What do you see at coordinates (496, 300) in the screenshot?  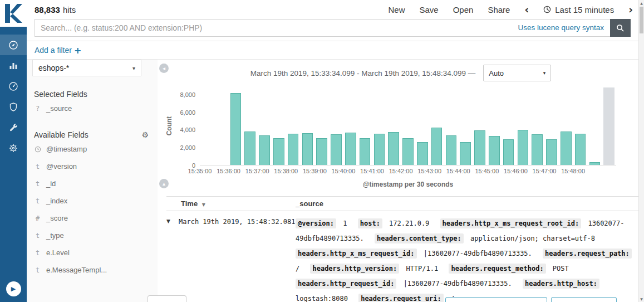 I see `view-surrounding-documents-button-truncated` at bounding box center [496, 300].